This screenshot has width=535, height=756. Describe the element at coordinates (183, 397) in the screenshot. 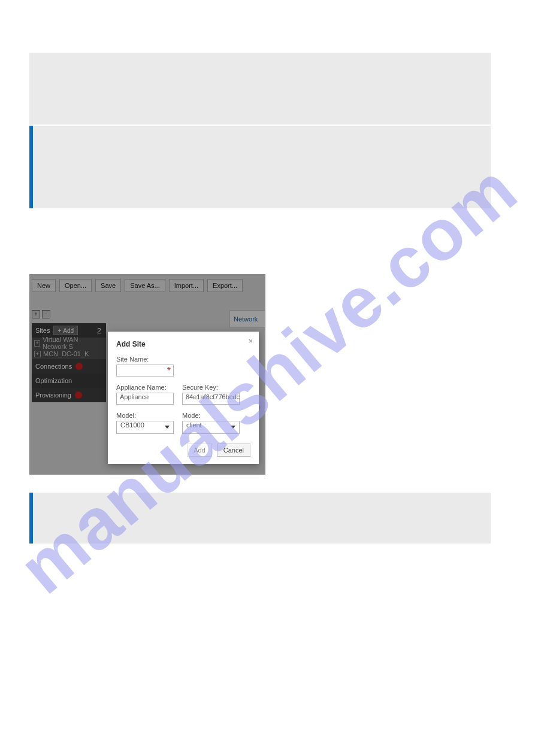

I see `add-site-dialog: × Add Site Site Name: * Appliance Name: …` at that location.